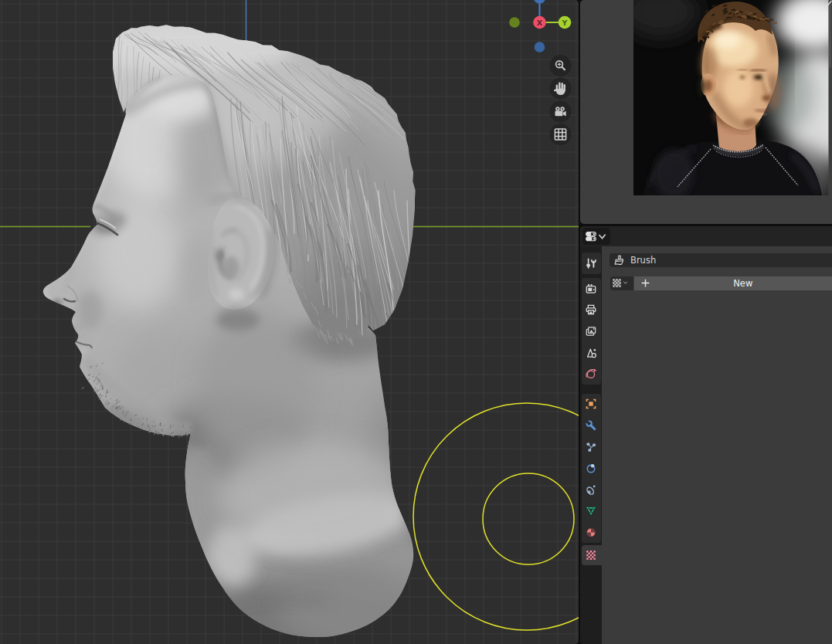 The image size is (832, 644). What do you see at coordinates (591, 263) in the screenshot?
I see `tool-icon` at bounding box center [591, 263].